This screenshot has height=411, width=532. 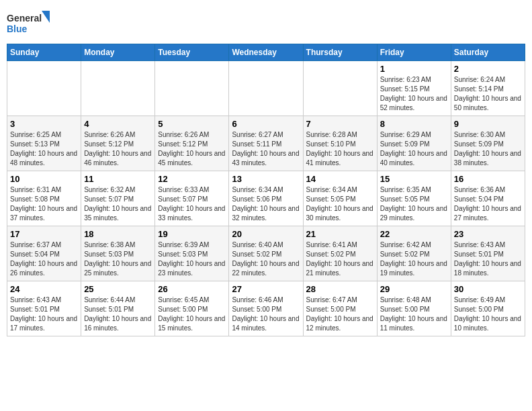 What do you see at coordinates (118, 52) in the screenshot?
I see `weekday-header-monday: Monday` at bounding box center [118, 52].